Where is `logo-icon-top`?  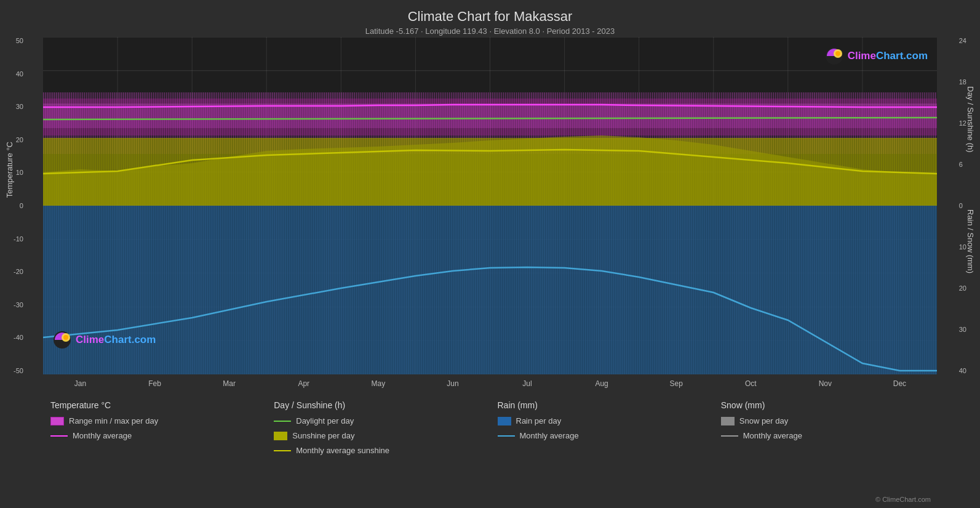
logo-icon-top is located at coordinates (834, 56).